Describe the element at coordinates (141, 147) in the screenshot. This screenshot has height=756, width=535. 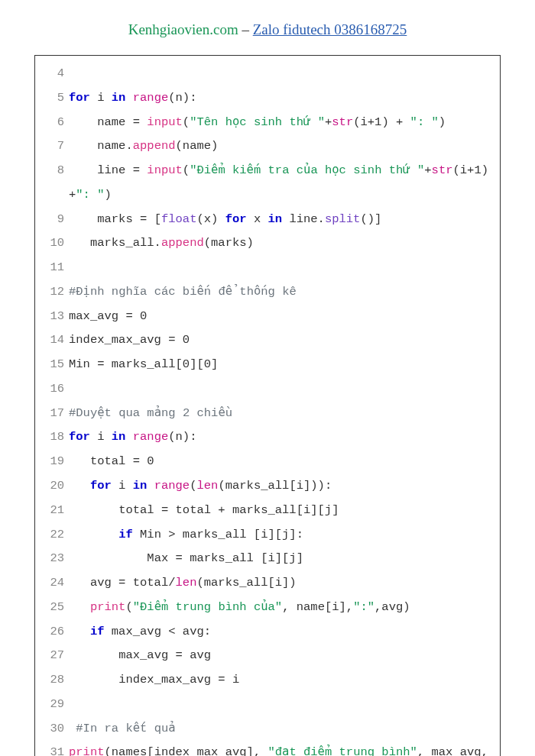
I see `code-text: name.append(name)` at that location.